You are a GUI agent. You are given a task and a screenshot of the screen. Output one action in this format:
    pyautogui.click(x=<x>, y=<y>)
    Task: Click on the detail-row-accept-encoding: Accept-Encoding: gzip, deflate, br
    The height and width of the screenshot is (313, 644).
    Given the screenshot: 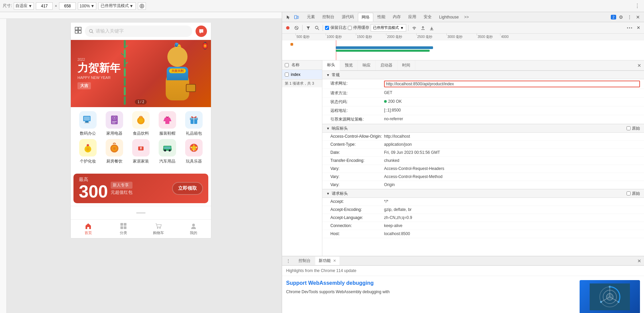 What is the action you would take?
    pyautogui.click(x=483, y=210)
    